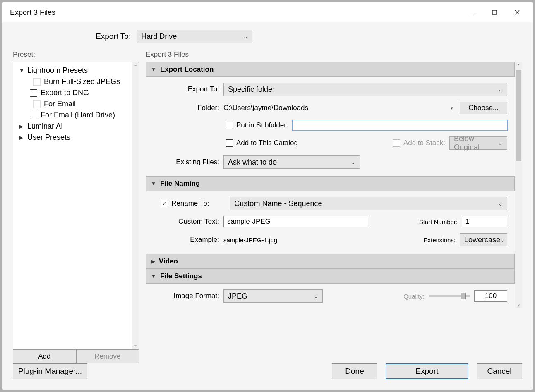 The image size is (535, 392). Describe the element at coordinates (335, 108) in the screenshot. I see `folder-path: C:\Users\jayme\Downloads` at that location.